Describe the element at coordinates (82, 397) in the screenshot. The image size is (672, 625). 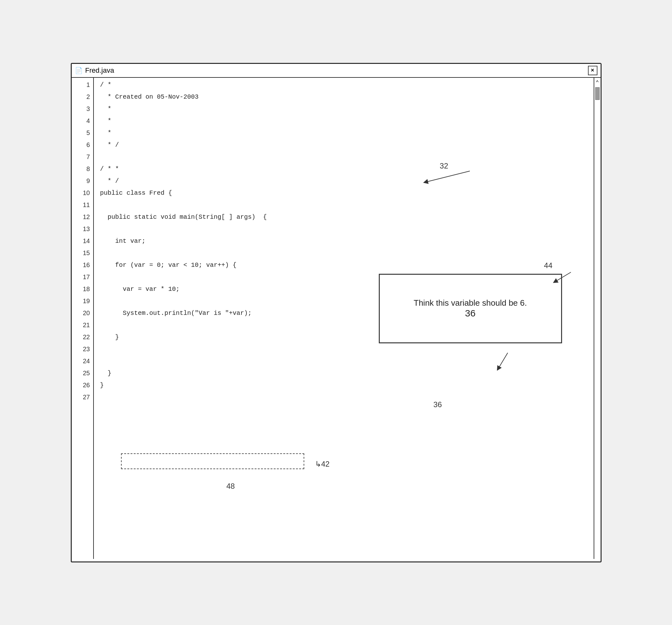
I see `line-num-27: 27` at that location.